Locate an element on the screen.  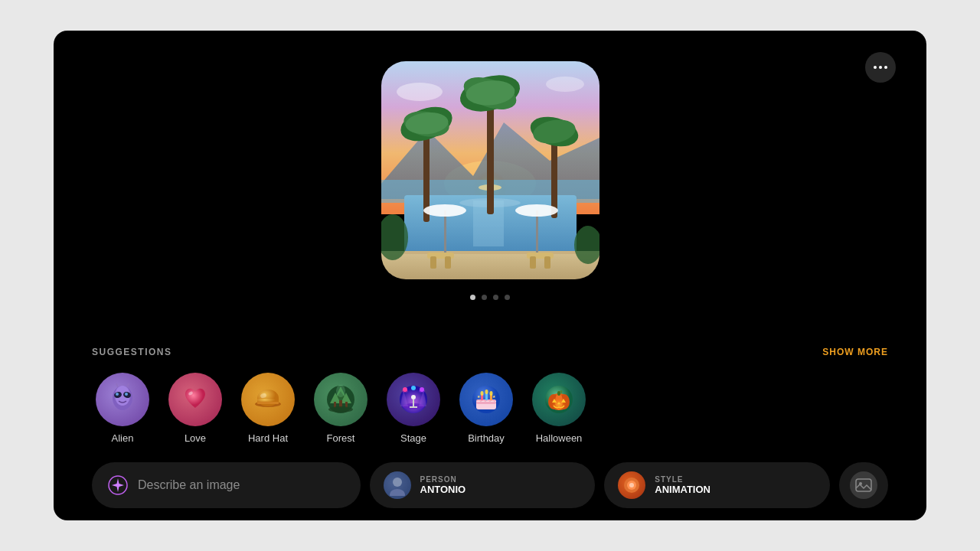
forest-icon is located at coordinates (341, 399).